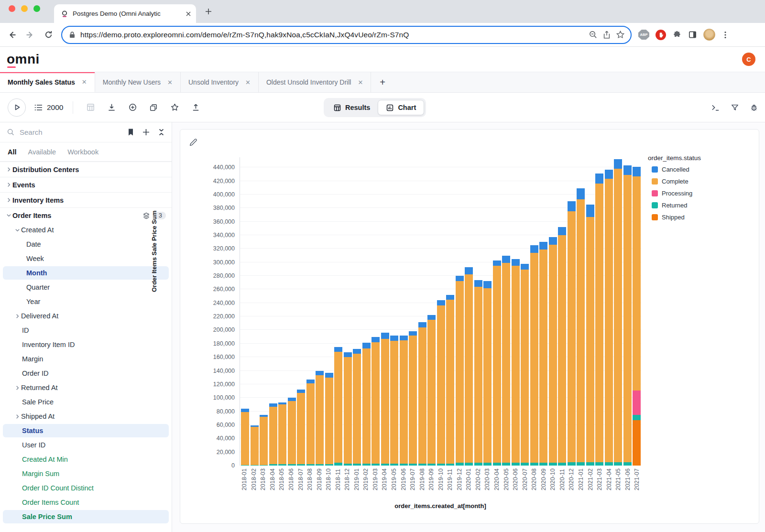 This screenshot has width=765, height=532. What do you see at coordinates (637, 402) in the screenshot?
I see `bar-segment-processing` at bounding box center [637, 402].